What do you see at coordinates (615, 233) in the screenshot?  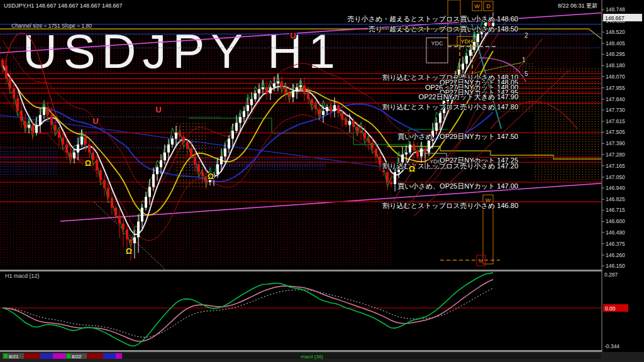 I see `axis-price-label: 146.490` at bounding box center [615, 233].